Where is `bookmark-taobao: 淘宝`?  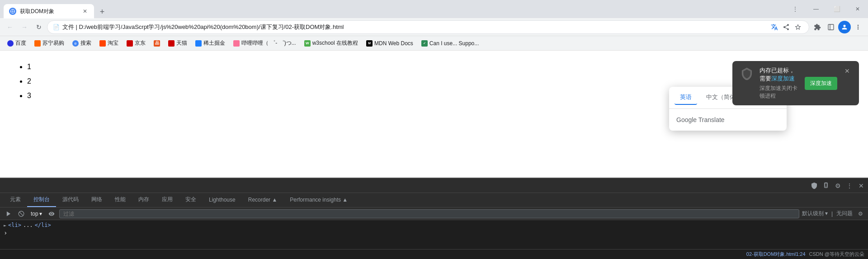
bookmark-taobao: 淘宝 is located at coordinates (109, 43).